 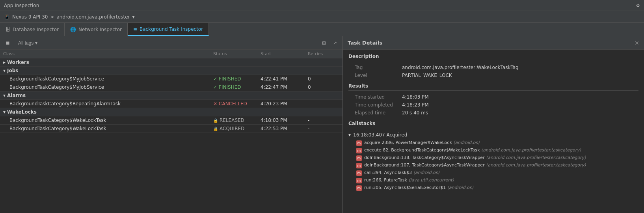 I want to click on export-icon: ↗, so click(x=335, y=43).